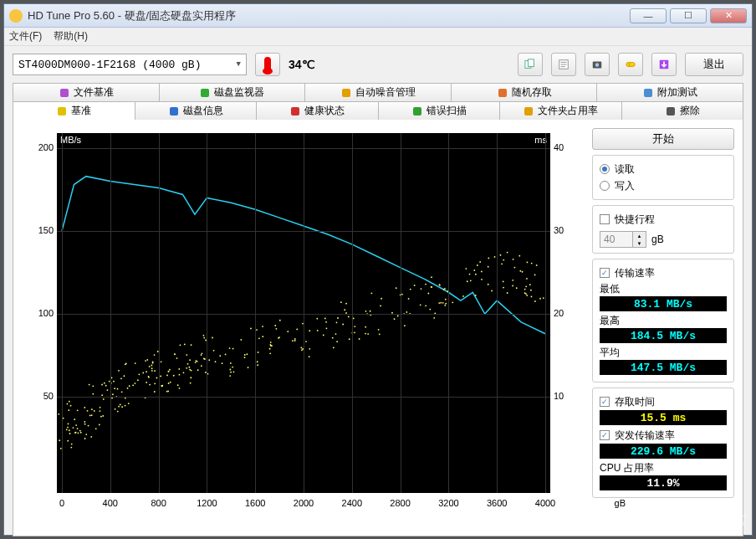 The width and height of the screenshot is (756, 539). What do you see at coordinates (440, 110) in the screenshot?
I see `tab-错误扫描: 错误扫描` at bounding box center [440, 110].